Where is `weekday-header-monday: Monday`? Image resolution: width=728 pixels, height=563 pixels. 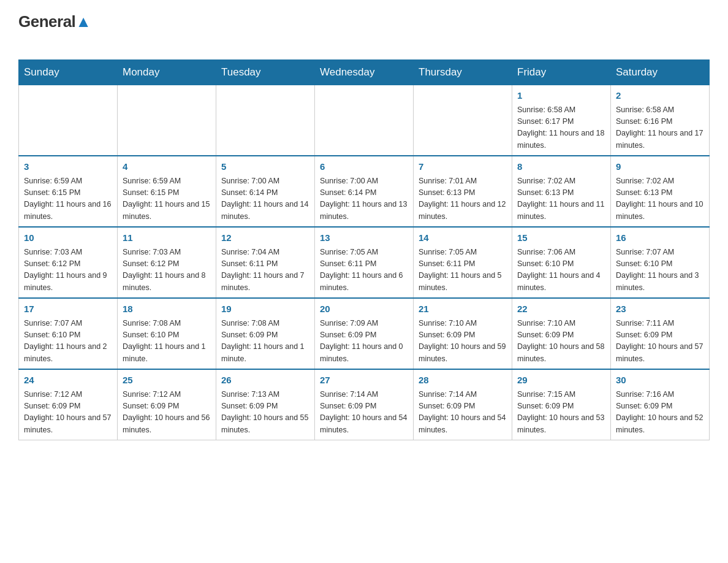 weekday-header-monday: Monday is located at coordinates (167, 72).